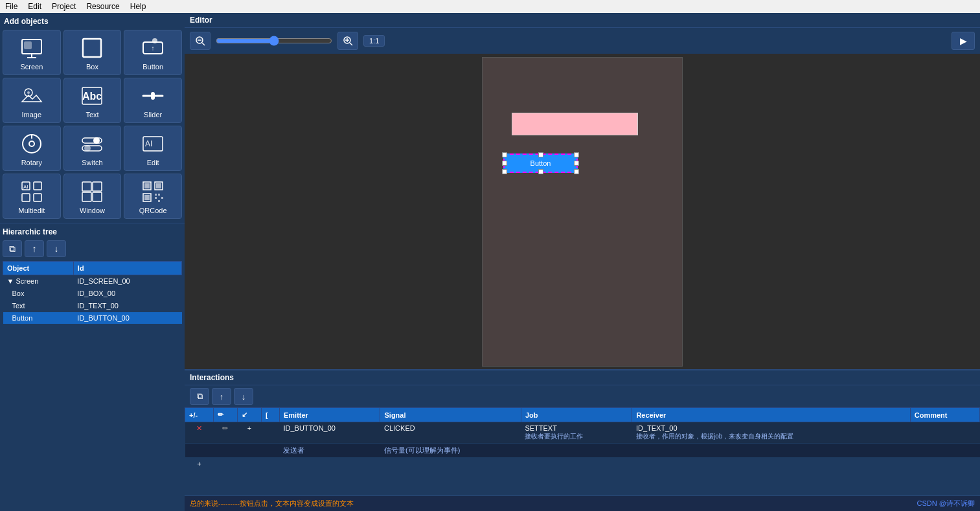 This screenshot has height=511, width=980. Describe the element at coordinates (12, 6) in the screenshot. I see `menu-file: File` at that location.